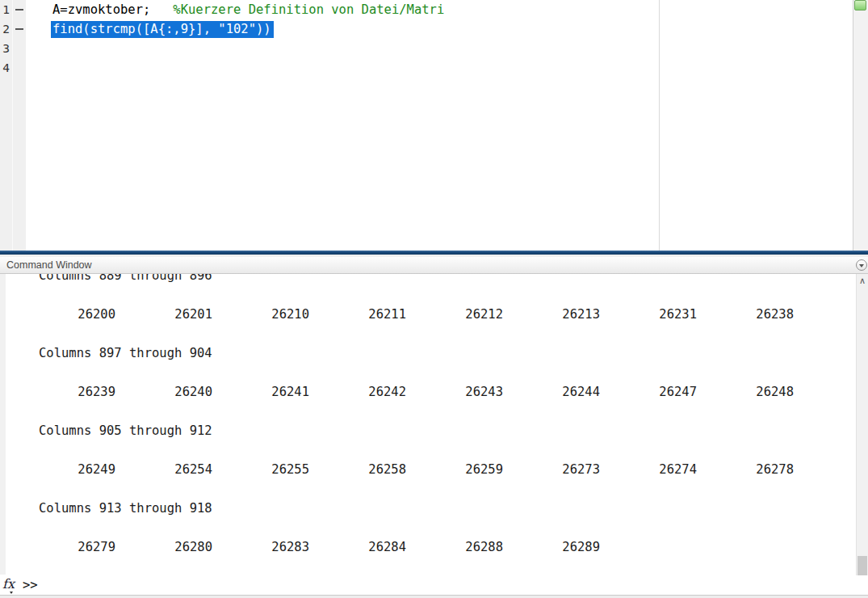 The height and width of the screenshot is (598, 868). Describe the element at coordinates (261, 314) in the screenshot. I see `output-value: 26210` at that location.